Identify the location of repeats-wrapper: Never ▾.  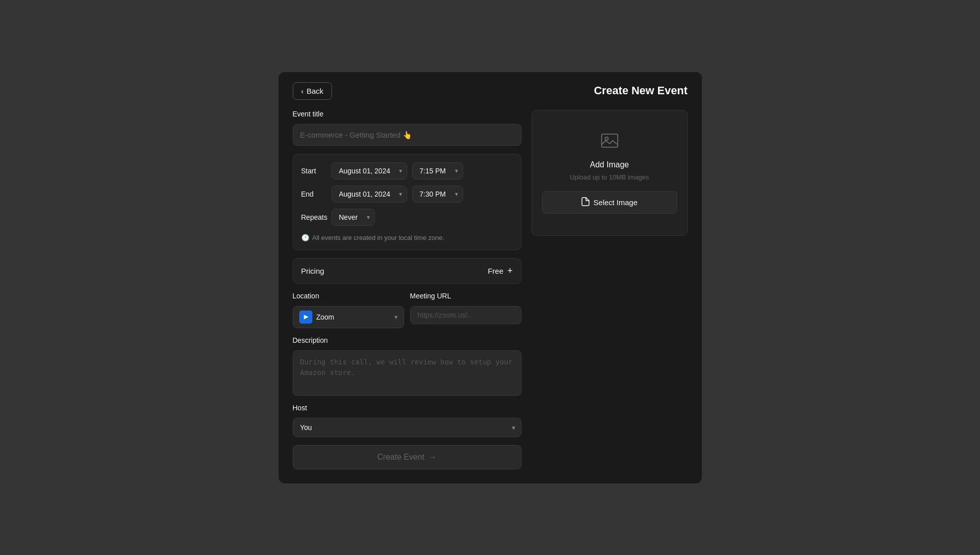
(353, 217).